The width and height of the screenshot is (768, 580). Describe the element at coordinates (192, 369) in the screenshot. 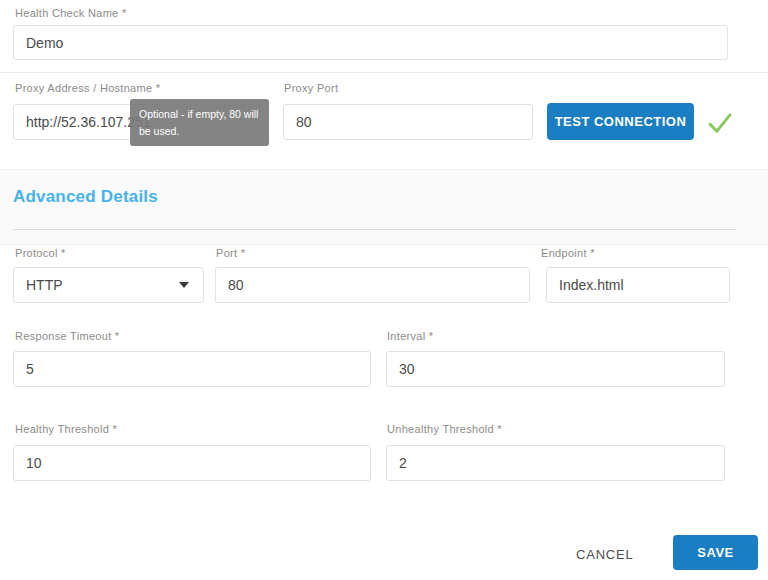

I see `response-timeout-input` at that location.